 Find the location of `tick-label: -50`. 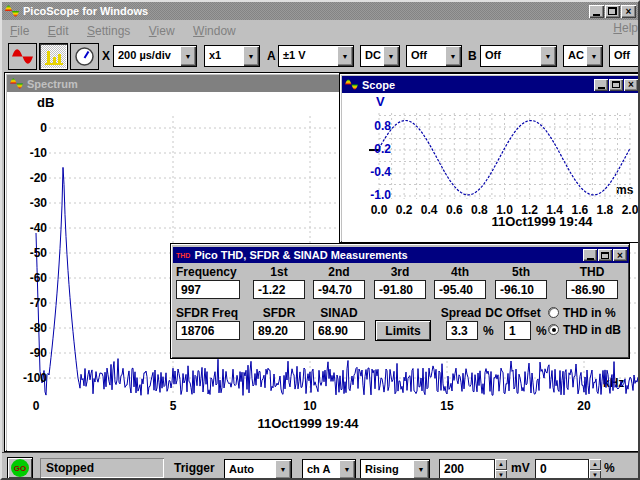

tick-label: -50 is located at coordinates (26, 253).